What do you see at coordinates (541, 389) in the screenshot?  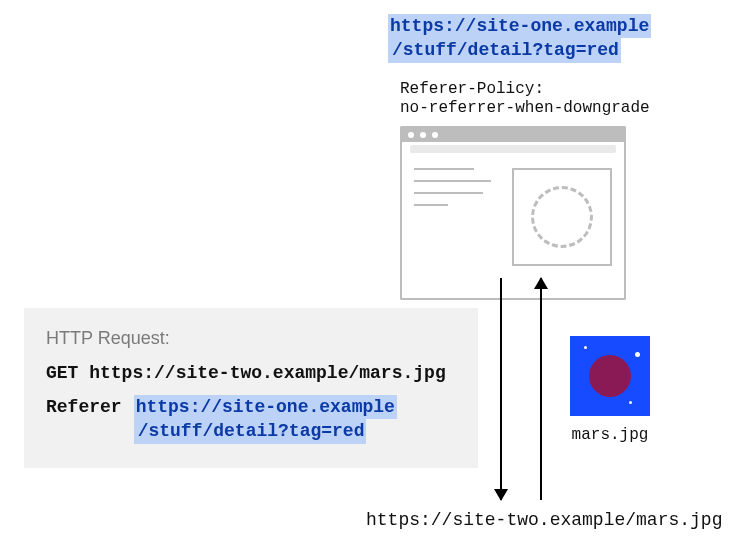 I see `response-arrow-up-icon` at bounding box center [541, 389].